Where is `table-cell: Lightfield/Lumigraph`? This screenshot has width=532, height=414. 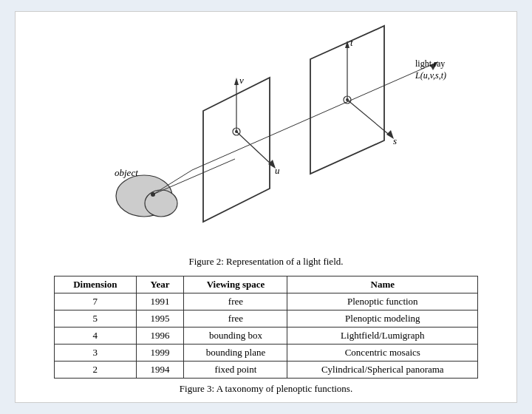 table-cell: Lightfield/Lumigraph is located at coordinates (383, 336).